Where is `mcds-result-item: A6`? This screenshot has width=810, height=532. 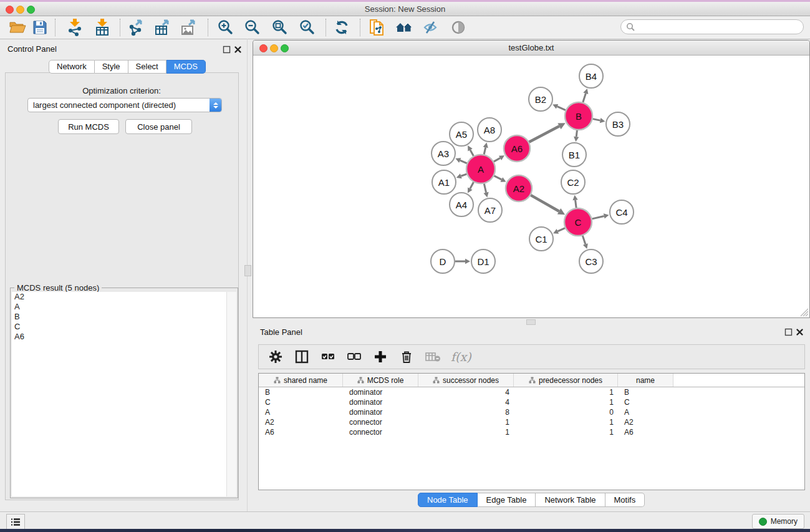 mcds-result-item: A6 is located at coordinates (120, 337).